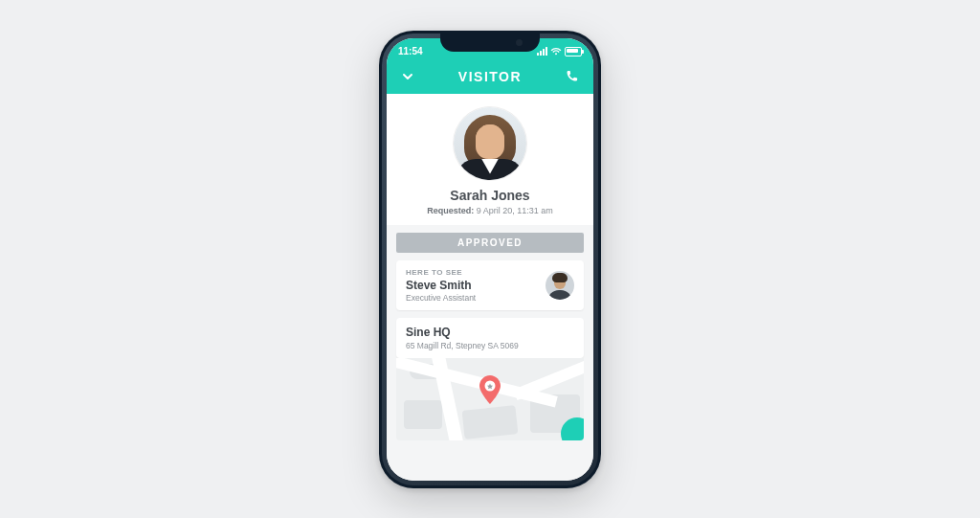 The image size is (980, 518). I want to click on visitor-name: Sarah Jones, so click(490, 195).